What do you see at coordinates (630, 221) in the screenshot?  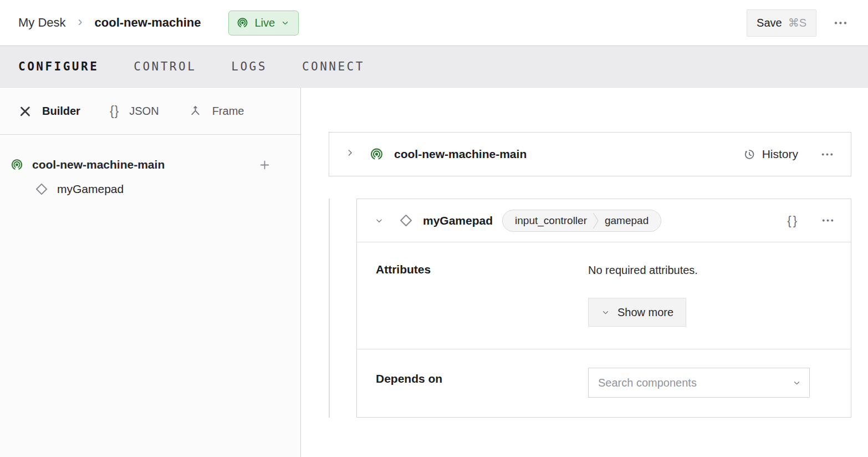 I see `api-model-badge: gamepad` at bounding box center [630, 221].